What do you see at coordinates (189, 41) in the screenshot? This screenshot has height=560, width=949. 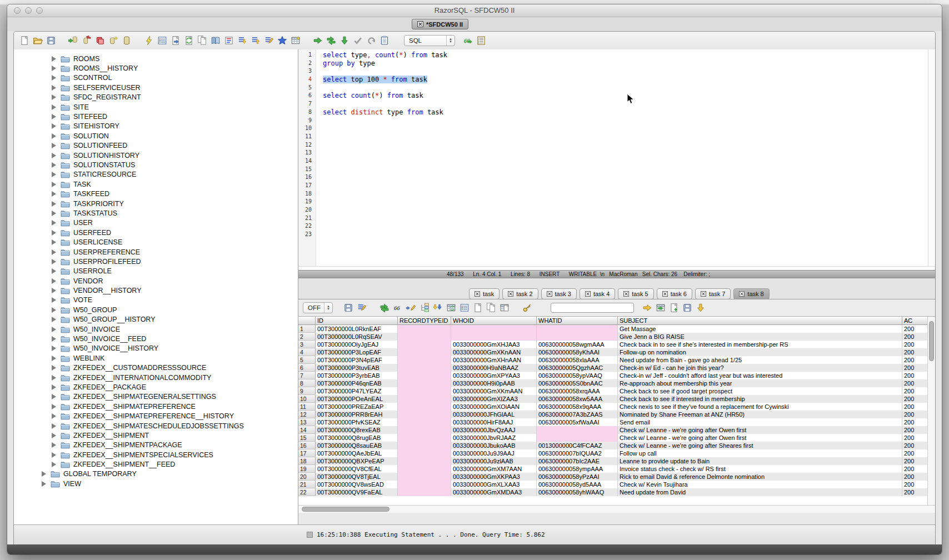 I see `refresh-button` at bounding box center [189, 41].